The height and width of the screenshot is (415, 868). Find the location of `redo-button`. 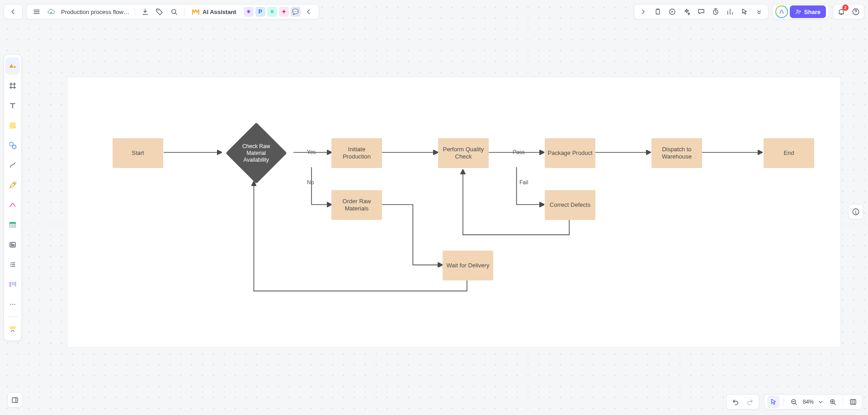

redo-button is located at coordinates (750, 402).